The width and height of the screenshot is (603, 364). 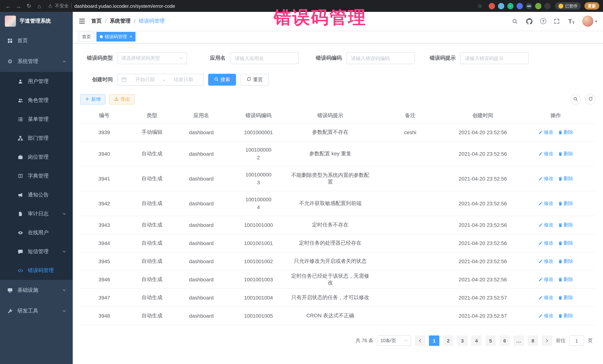 What do you see at coordinates (561, 341) in the screenshot?
I see `goto-label: 前往` at bounding box center [561, 341].